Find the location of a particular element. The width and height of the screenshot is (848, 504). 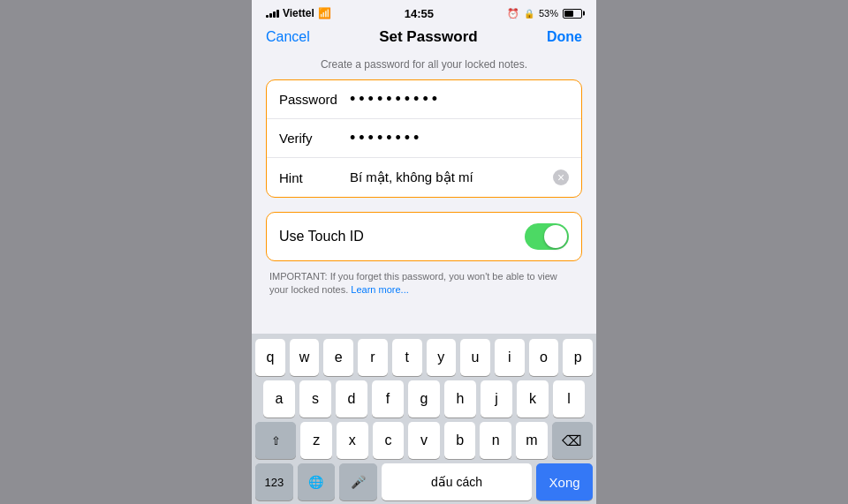

key-h: h is located at coordinates (460, 399).